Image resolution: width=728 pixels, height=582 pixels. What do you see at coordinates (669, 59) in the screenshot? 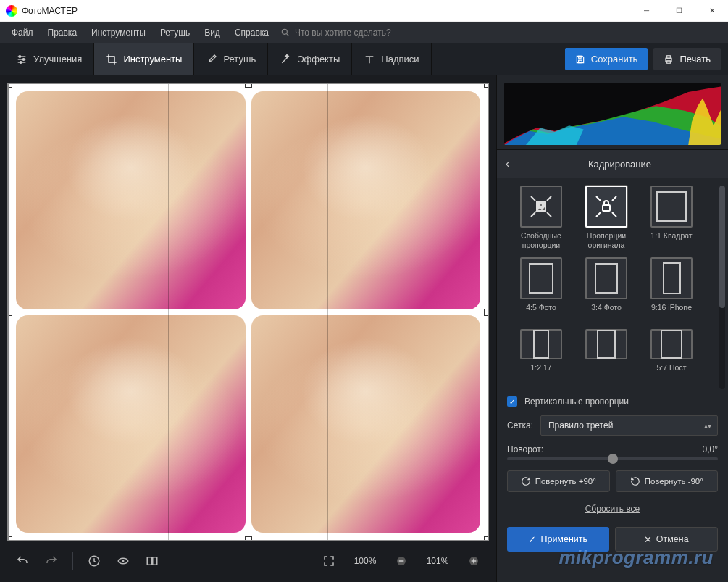
I see `print-icon` at bounding box center [669, 59].